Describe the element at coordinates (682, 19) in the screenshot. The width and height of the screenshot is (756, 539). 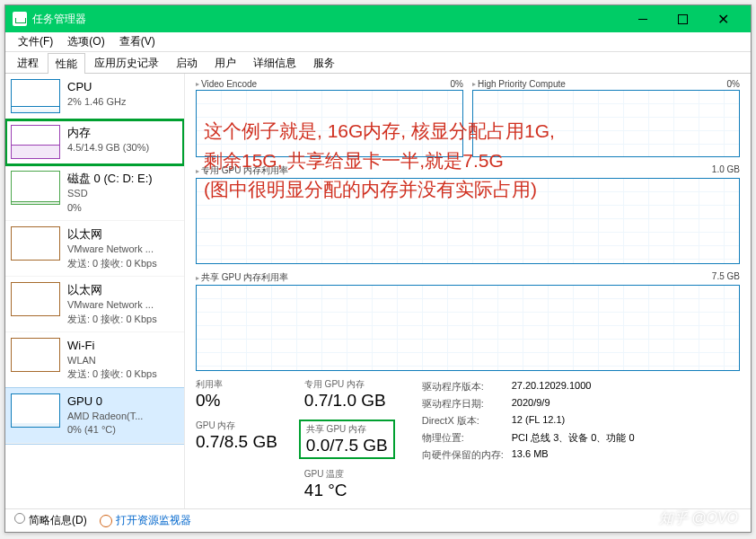
I see `maximize-button` at that location.